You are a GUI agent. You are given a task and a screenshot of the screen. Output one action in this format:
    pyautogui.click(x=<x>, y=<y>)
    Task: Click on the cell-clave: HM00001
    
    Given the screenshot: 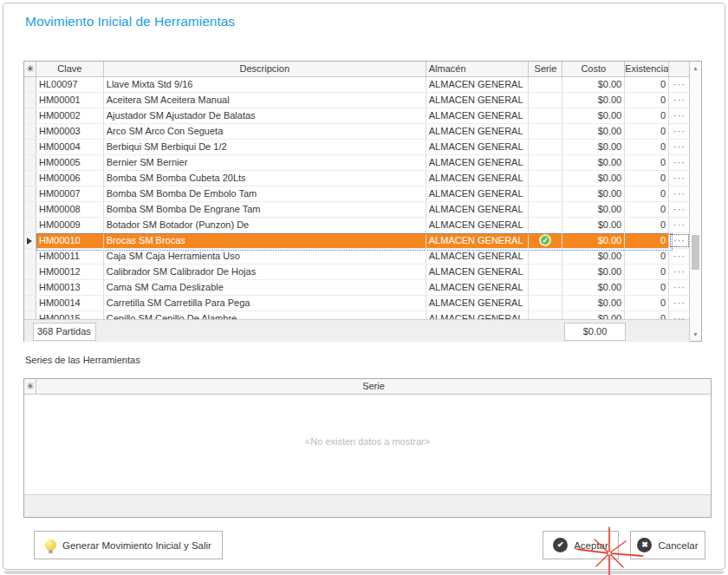 What is the action you would take?
    pyautogui.click(x=70, y=101)
    